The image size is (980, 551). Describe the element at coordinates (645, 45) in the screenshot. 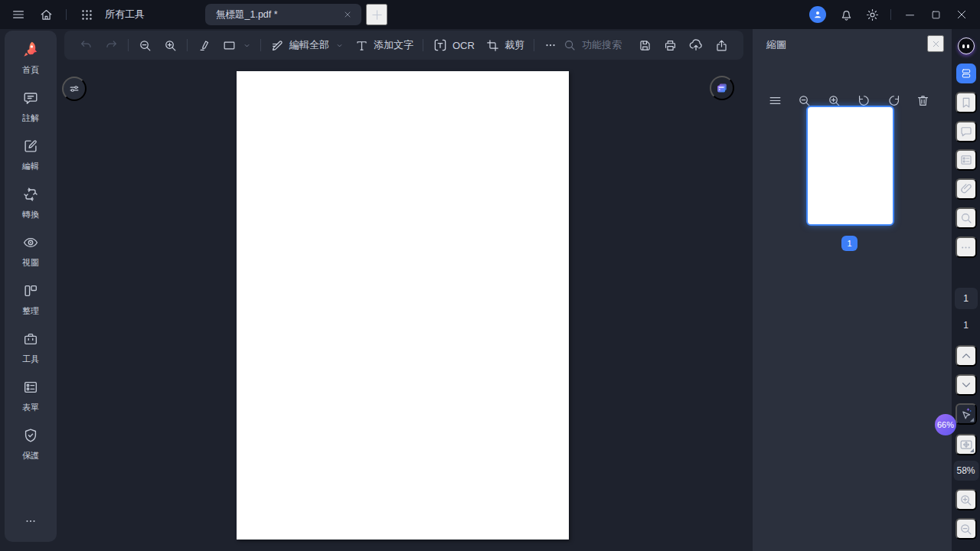

I see `save-button` at that location.